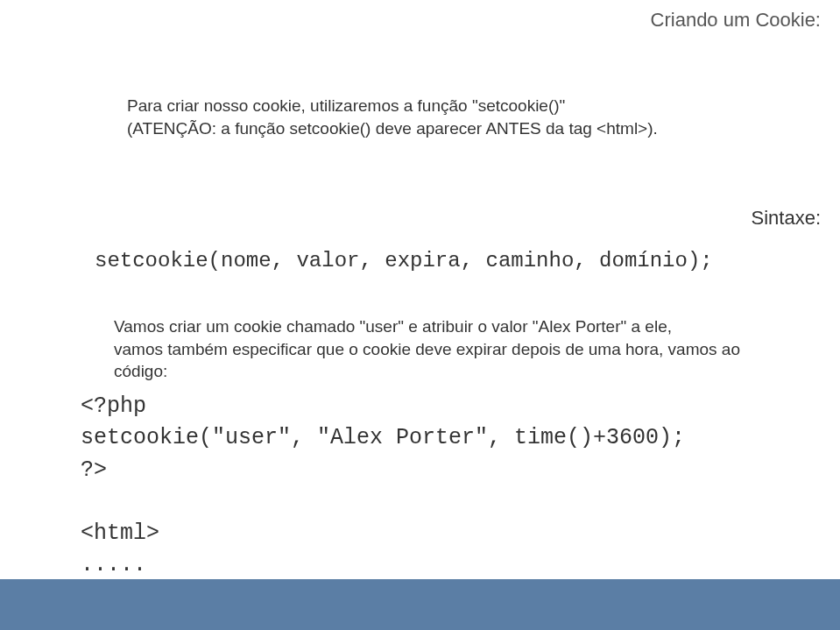 The width and height of the screenshot is (840, 630). Describe the element at coordinates (346, 105) in the screenshot. I see `intro-line-1: Para criar nosso cookie, utilizaremos a …` at that location.